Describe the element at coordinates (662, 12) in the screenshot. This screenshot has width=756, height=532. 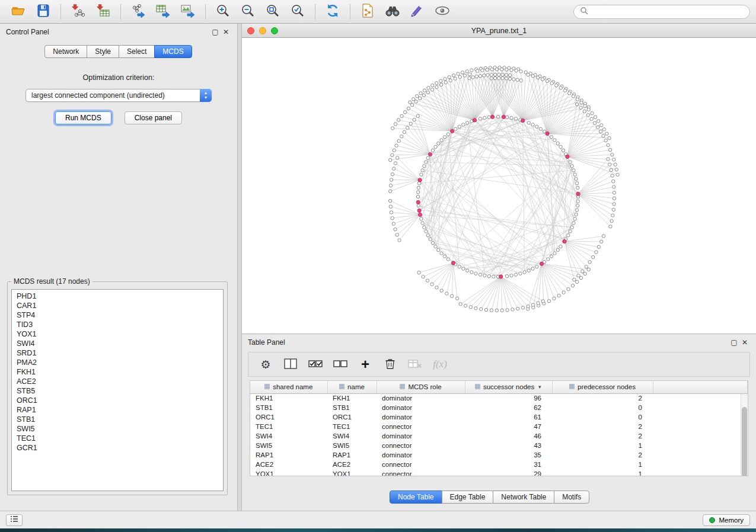
I see `search-box` at that location.